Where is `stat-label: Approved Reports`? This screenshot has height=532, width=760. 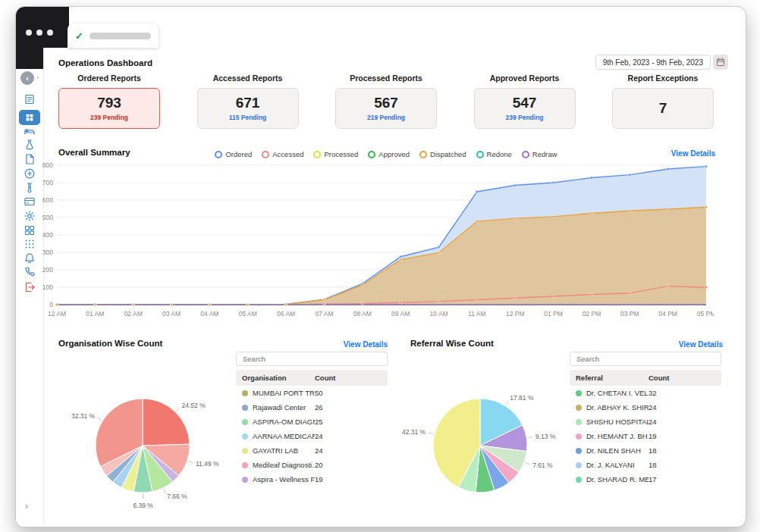
stat-label: Approved Reports is located at coordinates (525, 78).